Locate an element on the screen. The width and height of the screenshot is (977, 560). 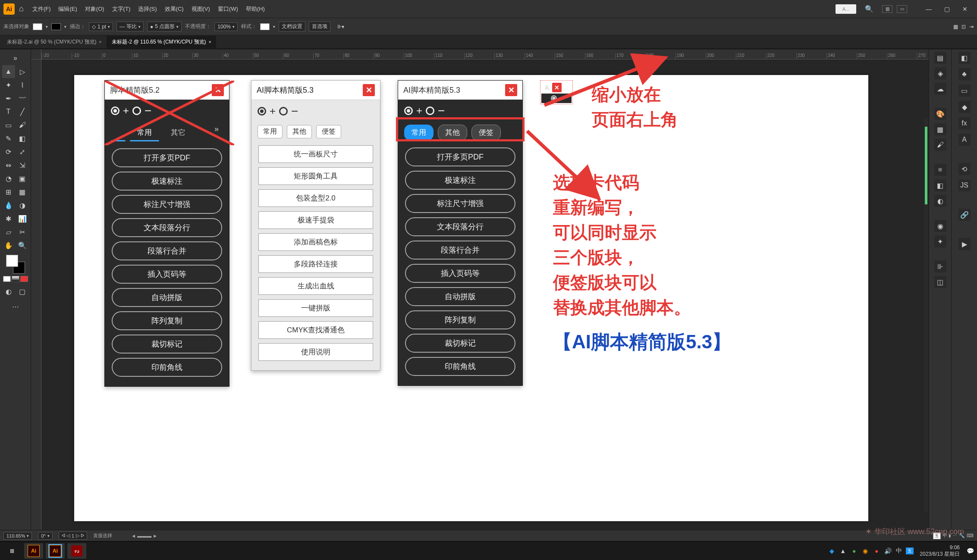
arrange-icon: ▥ is located at coordinates (887, 9).